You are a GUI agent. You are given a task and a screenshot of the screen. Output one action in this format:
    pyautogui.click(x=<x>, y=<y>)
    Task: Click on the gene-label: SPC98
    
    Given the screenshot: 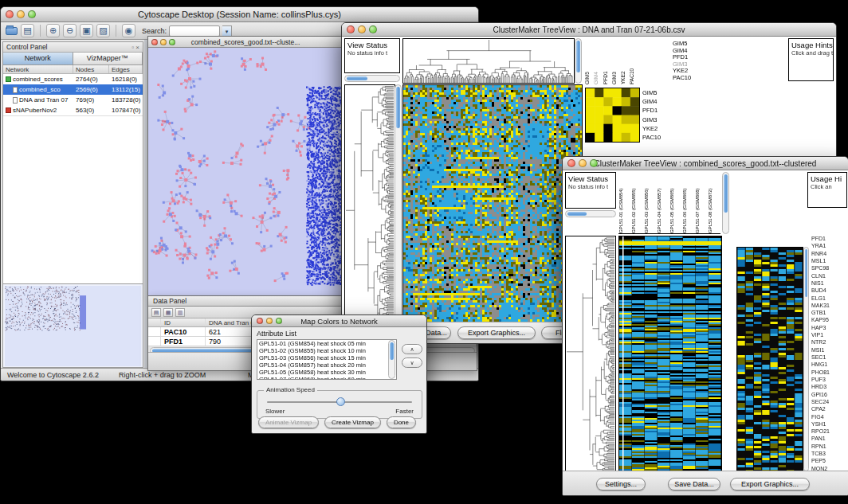 What is the action you would take?
    pyautogui.click(x=830, y=268)
    